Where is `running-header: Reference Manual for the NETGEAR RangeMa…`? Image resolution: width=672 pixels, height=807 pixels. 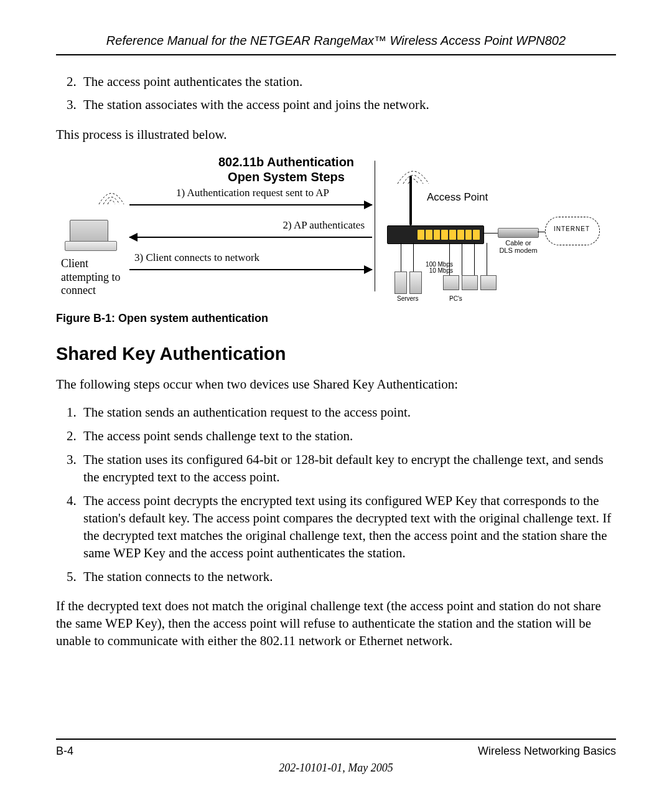
running-header: Reference Manual for the NETGEAR RangeMa… is located at coordinates (336, 45).